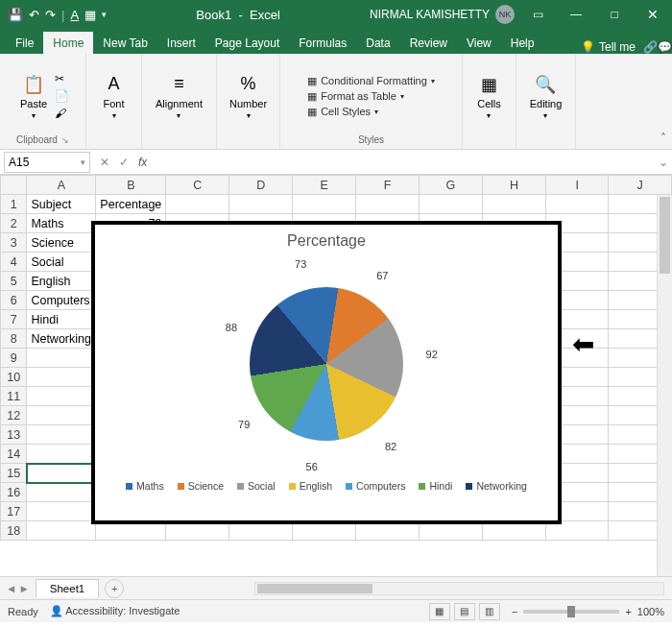 This screenshot has height=628, width=672. What do you see at coordinates (496, 486) in the screenshot?
I see `legend-item: Networking` at bounding box center [496, 486].